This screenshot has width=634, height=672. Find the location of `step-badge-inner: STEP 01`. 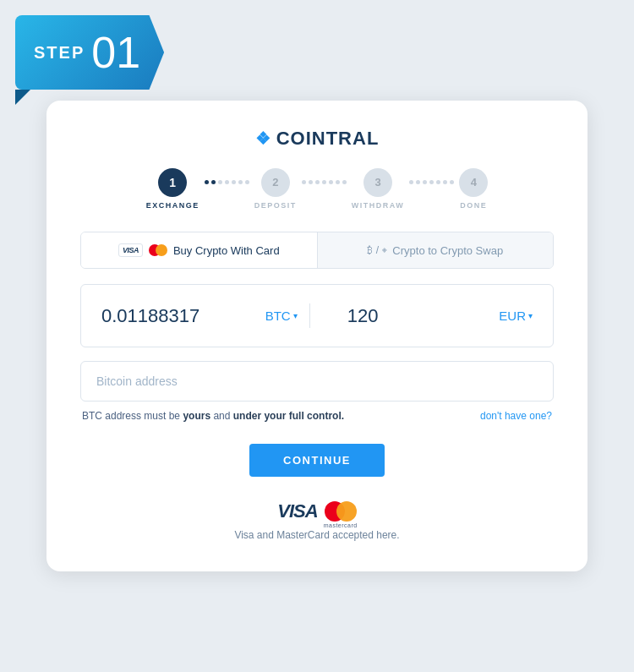

step-badge-inner: STEP 01 is located at coordinates (90, 52).